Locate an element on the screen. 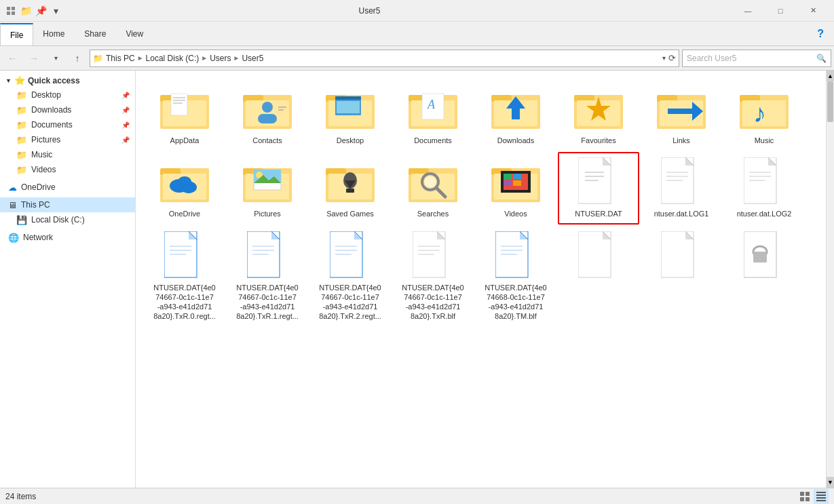 Image resolution: width=834 pixels, height=504 pixels. scroll-down: ▼ is located at coordinates (831, 482).